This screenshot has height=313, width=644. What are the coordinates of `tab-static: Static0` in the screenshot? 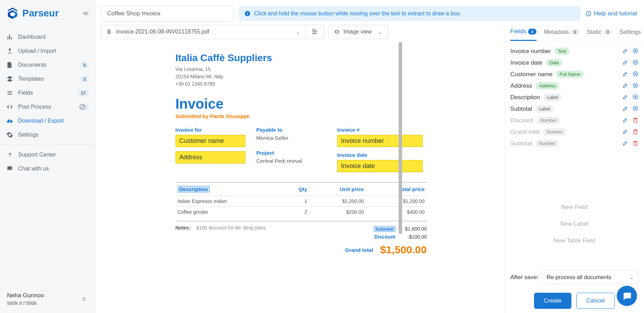 It's located at (599, 34).